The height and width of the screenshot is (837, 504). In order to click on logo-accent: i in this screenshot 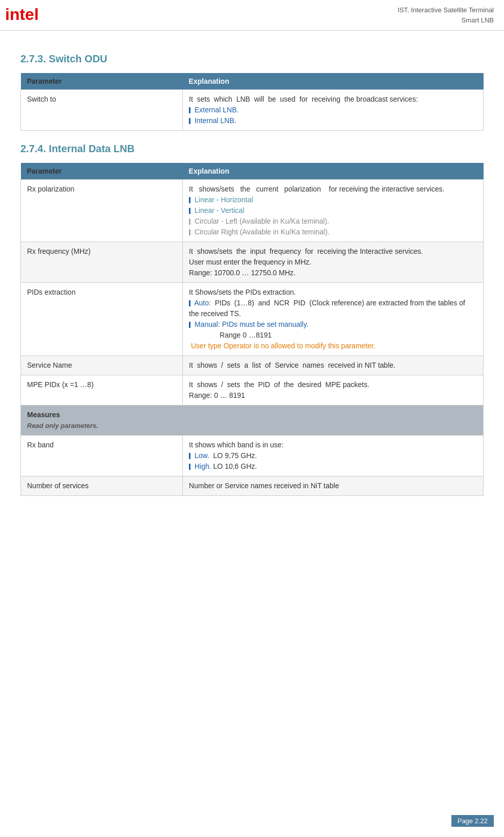, I will do `click(7, 14)`.